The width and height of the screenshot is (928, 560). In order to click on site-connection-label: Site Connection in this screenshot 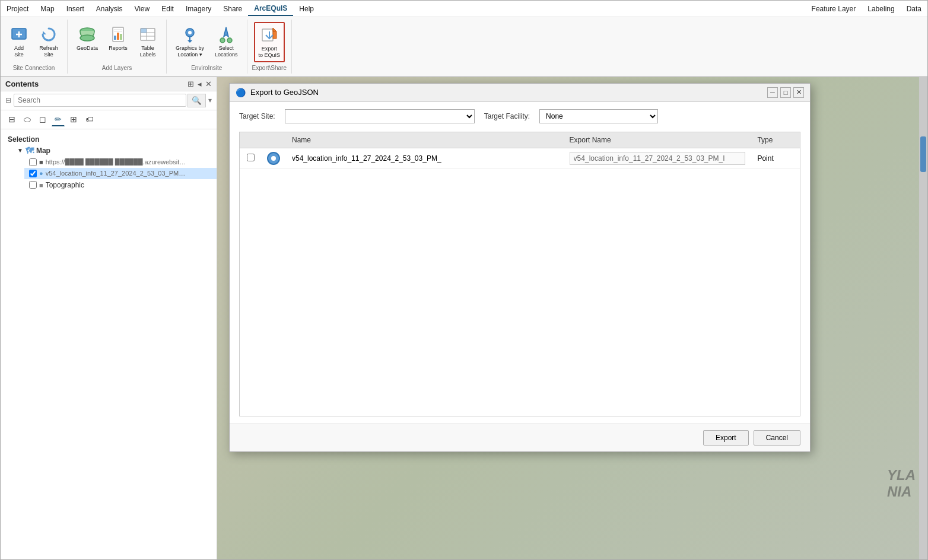, I will do `click(34, 66)`.